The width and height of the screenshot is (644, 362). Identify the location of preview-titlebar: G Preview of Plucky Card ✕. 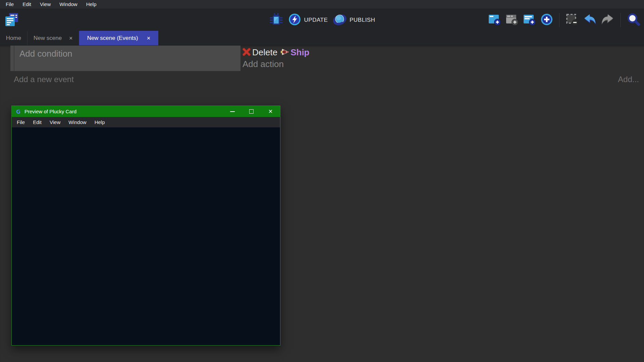
(146, 111).